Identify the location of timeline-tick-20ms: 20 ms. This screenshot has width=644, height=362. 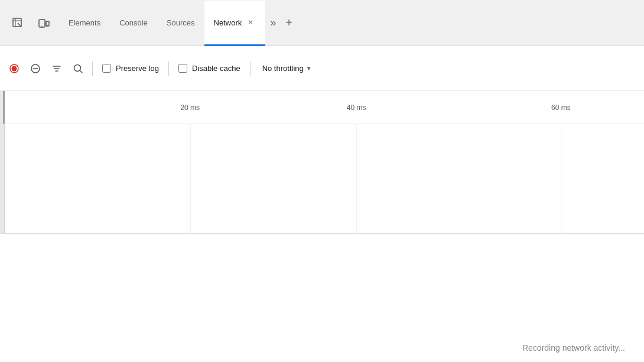
(190, 108).